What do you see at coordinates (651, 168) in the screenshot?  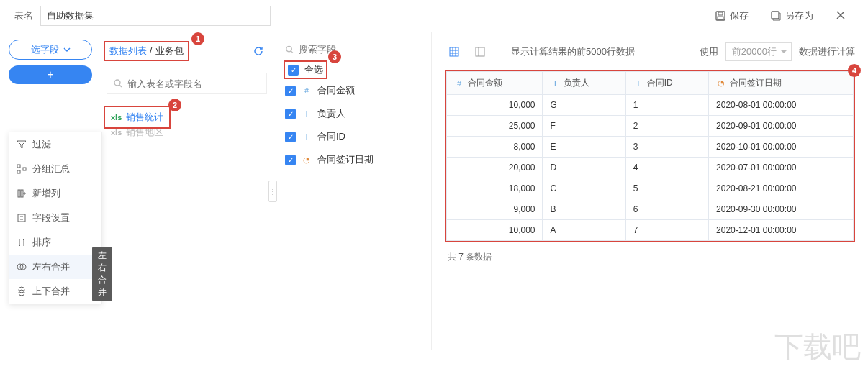 I see `table-row: 20,000D42020-07-01 00:00:00` at bounding box center [651, 168].